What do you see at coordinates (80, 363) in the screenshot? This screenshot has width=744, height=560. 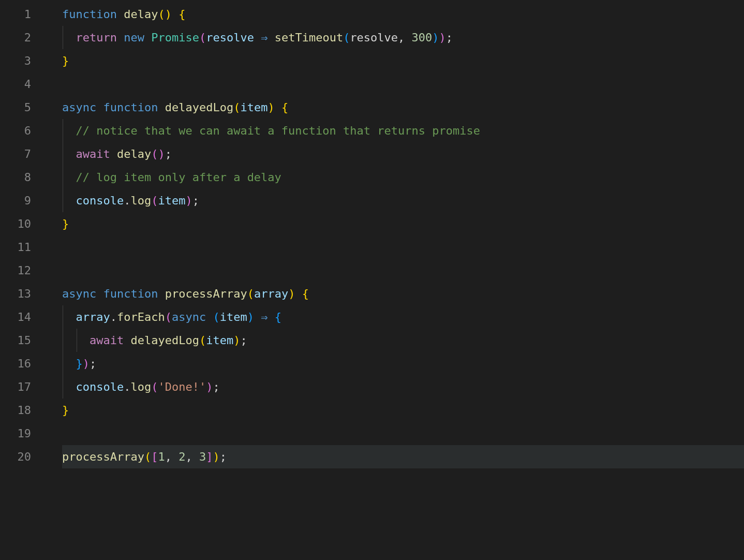 I see `token-p3: }` at bounding box center [80, 363].